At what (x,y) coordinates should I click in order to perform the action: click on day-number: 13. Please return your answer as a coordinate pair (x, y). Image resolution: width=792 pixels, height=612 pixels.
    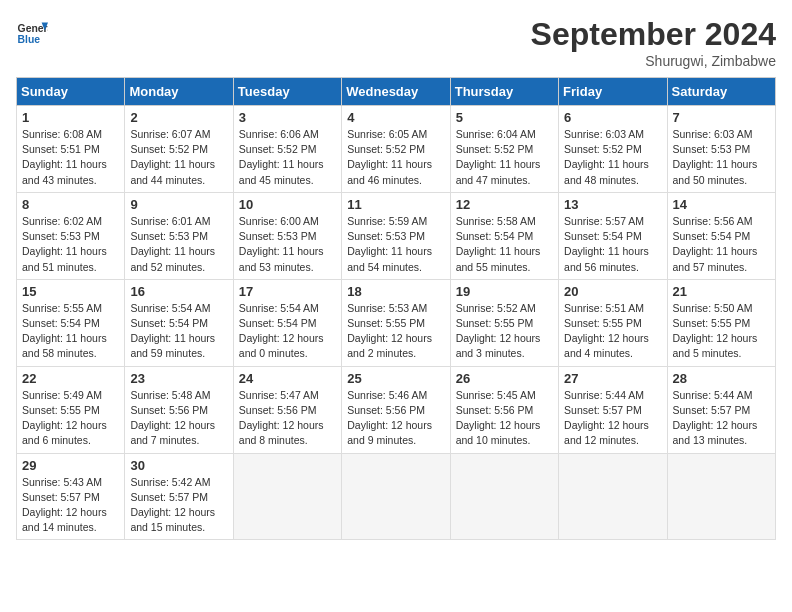
    Looking at the image, I should click on (612, 204).